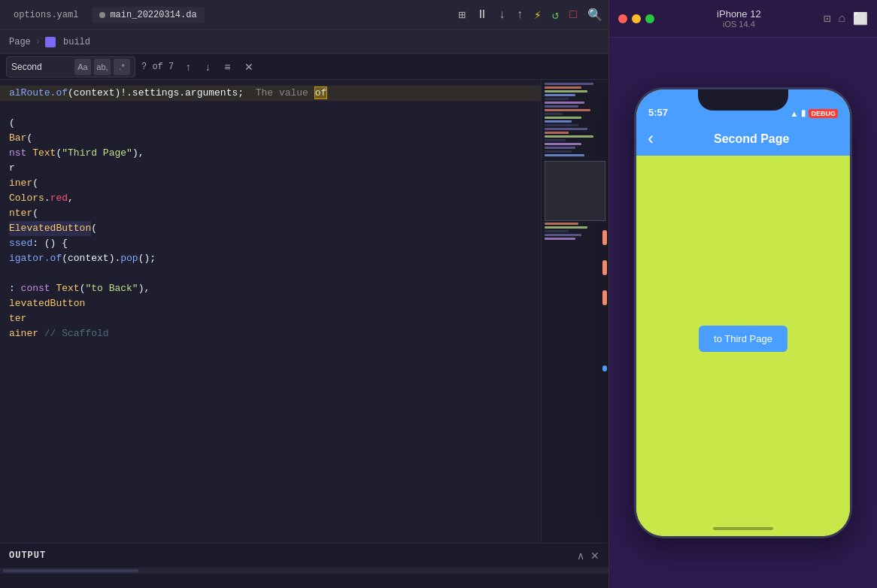  What do you see at coordinates (575, 161) in the screenshot?
I see `minimap-content` at bounding box center [575, 161].